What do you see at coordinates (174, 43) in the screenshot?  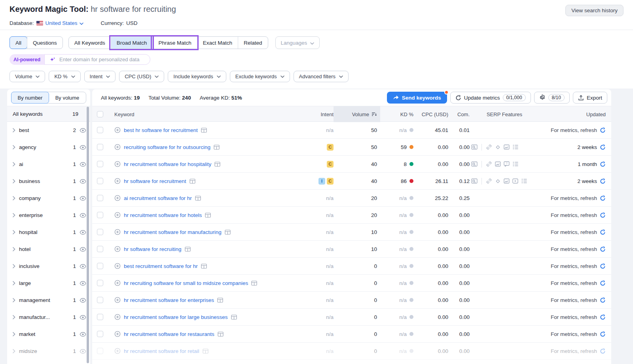 I see `tab-phrase-match: Phrase Match` at bounding box center [174, 43].